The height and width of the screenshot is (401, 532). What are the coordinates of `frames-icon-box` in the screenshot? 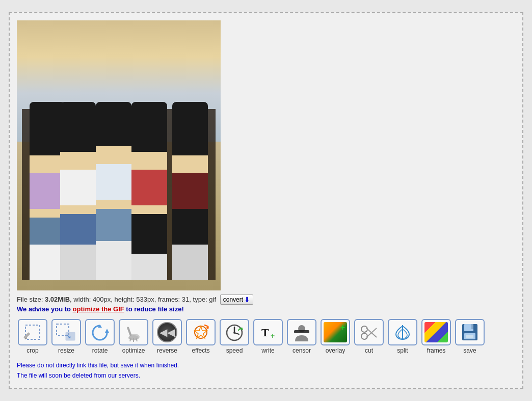 It's located at (436, 332).